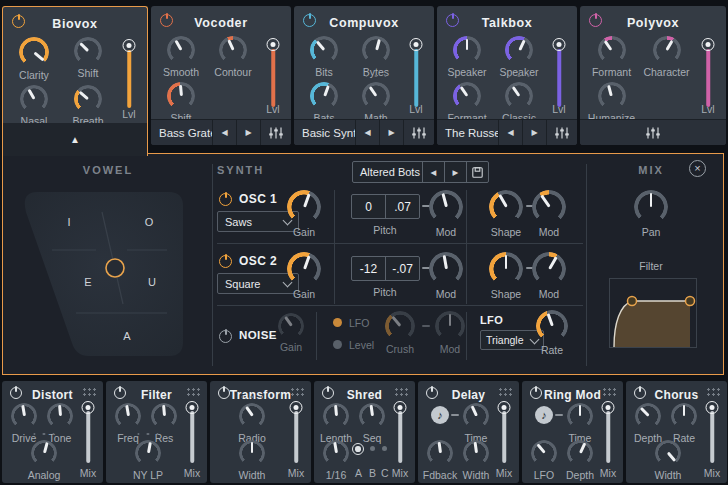  Describe the element at coordinates (182, 132) in the screenshot. I see `preset-name: Bass Grater` at that location.